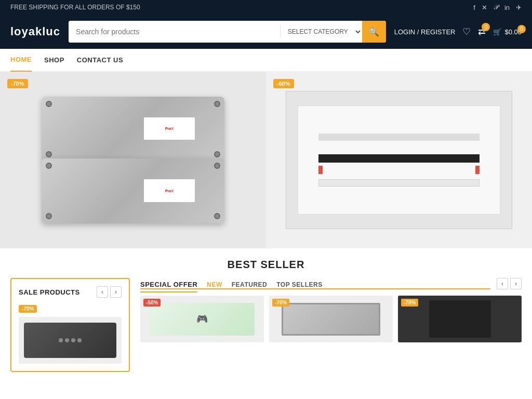 The image size is (532, 399). Describe the element at coordinates (266, 260) in the screenshot. I see `best-seller-section: BEST SELLER` at that location.